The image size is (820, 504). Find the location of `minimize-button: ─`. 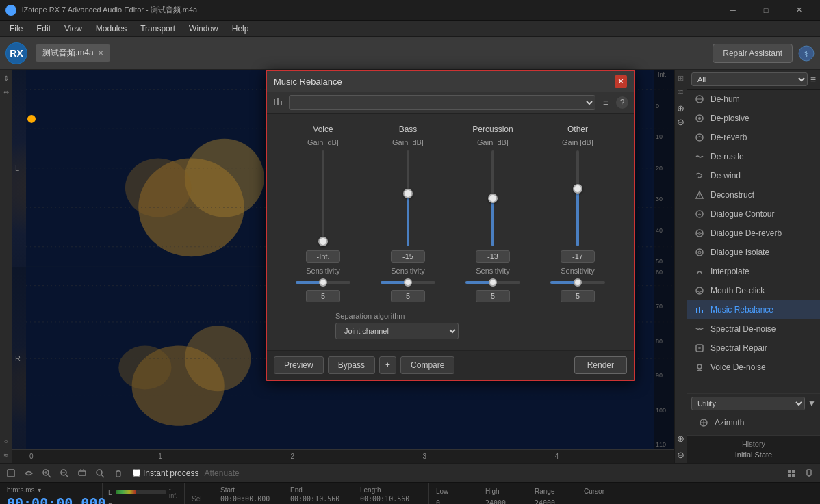

minimize-button: ─ is located at coordinates (733, 10).